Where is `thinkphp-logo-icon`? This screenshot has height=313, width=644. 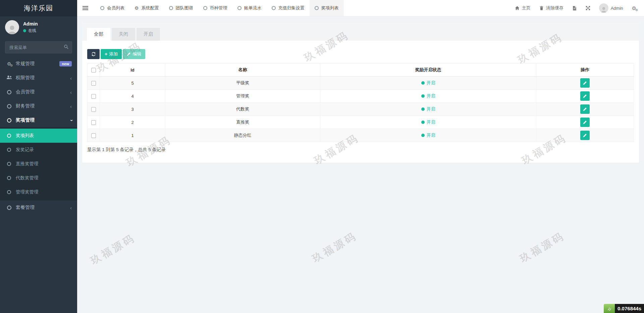
thinkphp-logo-icon is located at coordinates (609, 308).